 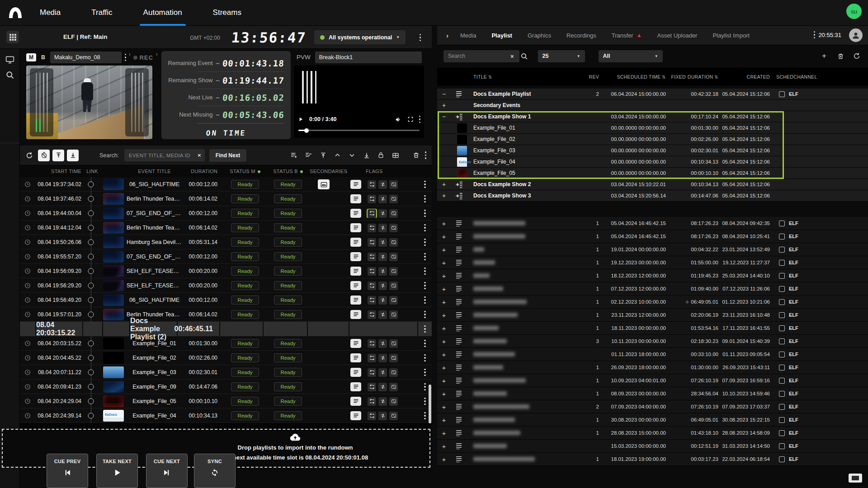 What do you see at coordinates (702, 77) in the screenshot?
I see `col-duration: DURATION⇅` at bounding box center [702, 77].